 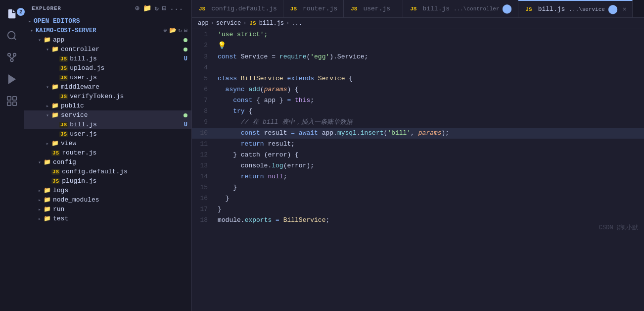 What do you see at coordinates (108, 181) in the screenshot?
I see `sidebar-item-plugin: ▸ JS plugin.js` at bounding box center [108, 181].